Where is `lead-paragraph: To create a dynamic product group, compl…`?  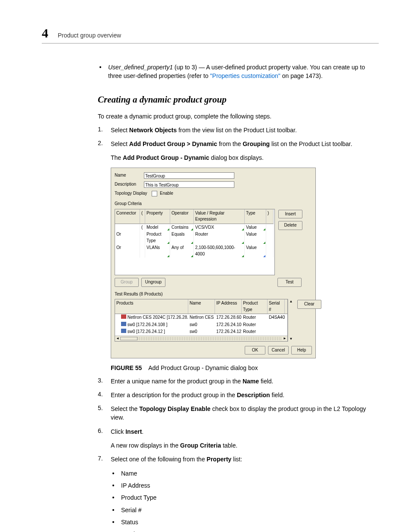
lead-paragraph: To create a dynamic product group, compl… is located at coordinates (238, 116).